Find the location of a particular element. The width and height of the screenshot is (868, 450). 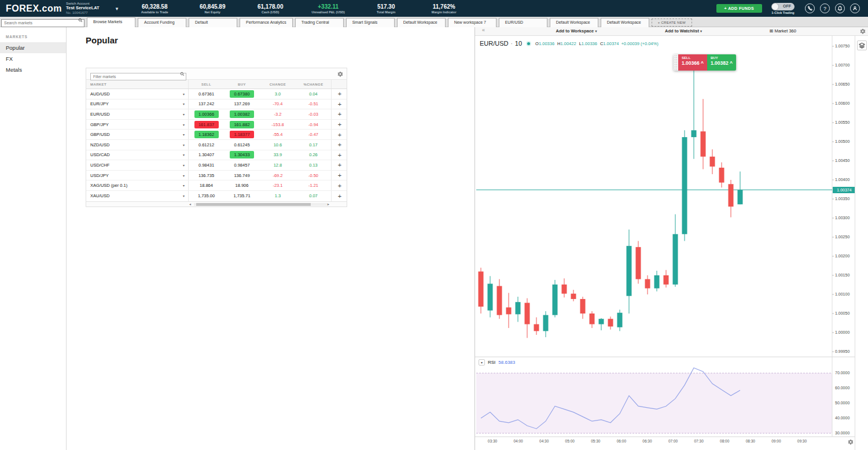

sidebar-item-metals: Metals is located at coordinates (33, 69).